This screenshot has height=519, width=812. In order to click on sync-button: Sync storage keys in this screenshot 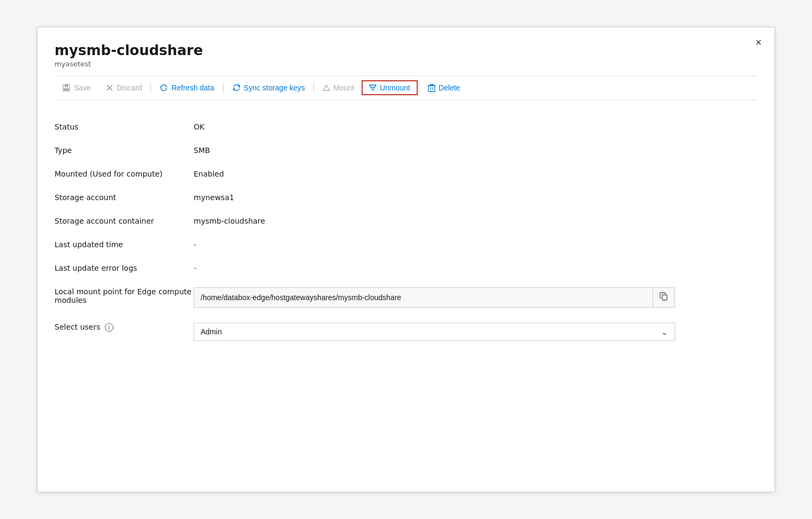, I will do `click(269, 88)`.